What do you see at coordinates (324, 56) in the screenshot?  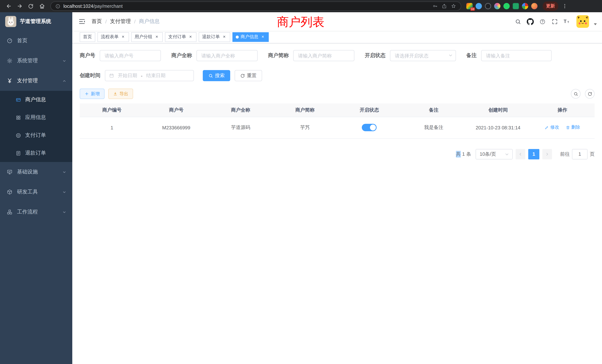 I see `short-name-input` at bounding box center [324, 56].